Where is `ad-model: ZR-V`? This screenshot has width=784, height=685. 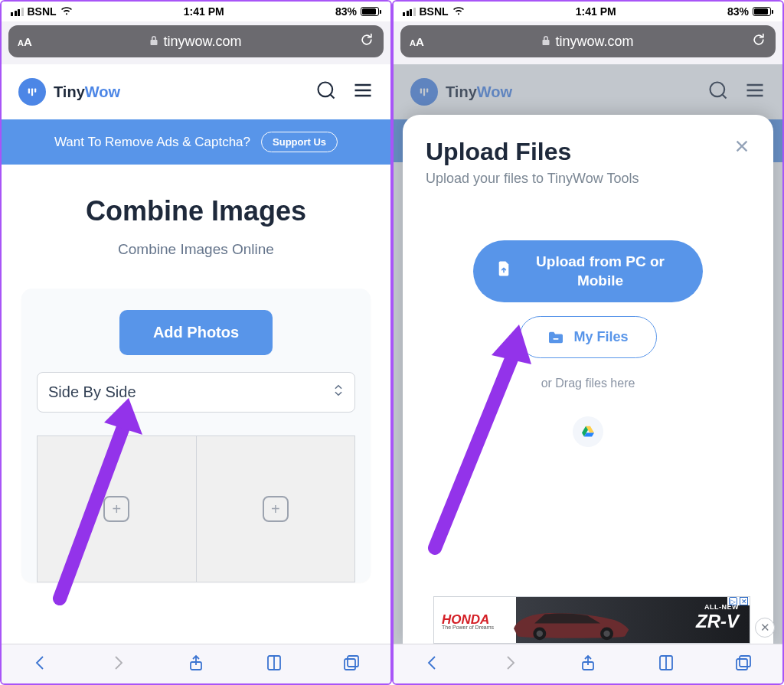 ad-model: ZR-V is located at coordinates (717, 621).